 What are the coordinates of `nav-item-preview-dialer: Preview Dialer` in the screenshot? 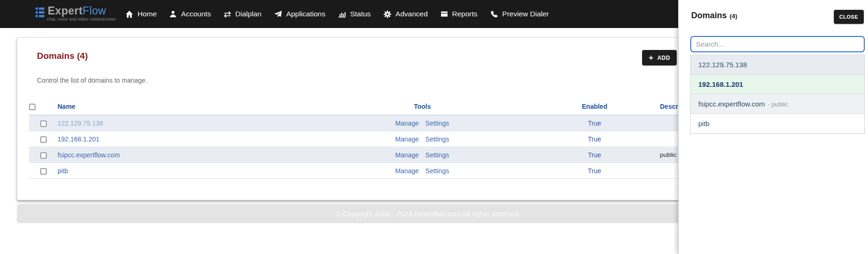 It's located at (520, 14).